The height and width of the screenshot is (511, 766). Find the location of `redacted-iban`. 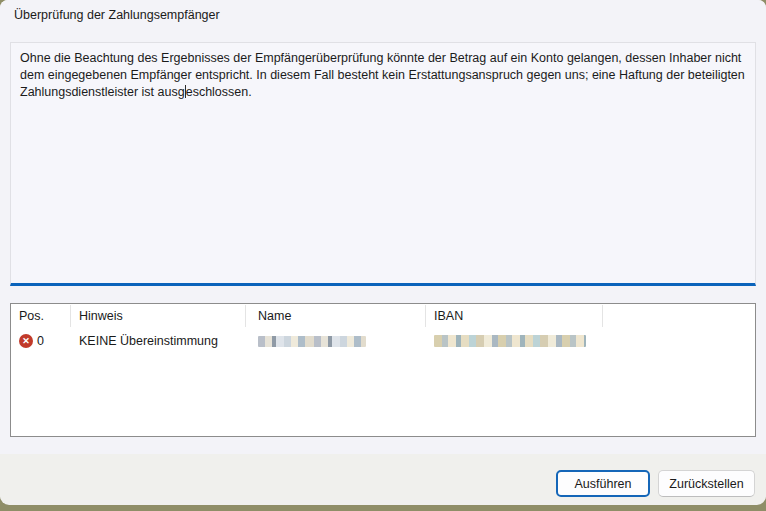

redacted-iban is located at coordinates (510, 341).